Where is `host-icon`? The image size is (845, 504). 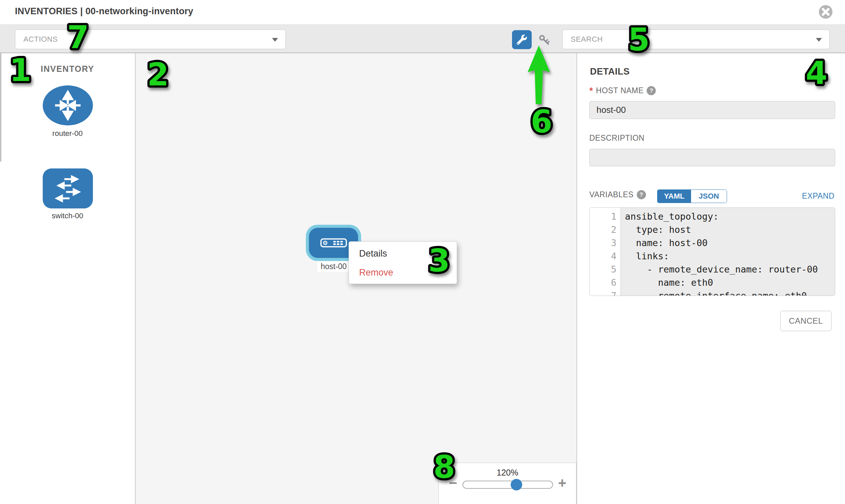
host-icon is located at coordinates (334, 243).